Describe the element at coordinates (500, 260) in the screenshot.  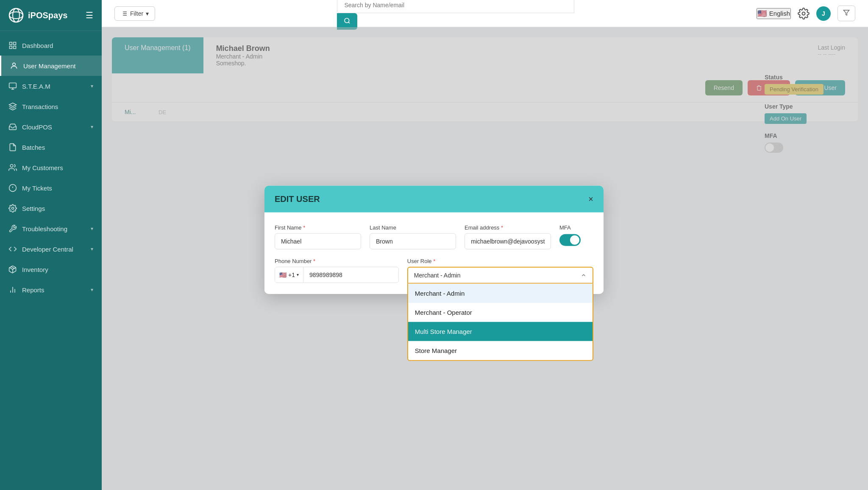
I see `user-role-label: User Role *` at that location.